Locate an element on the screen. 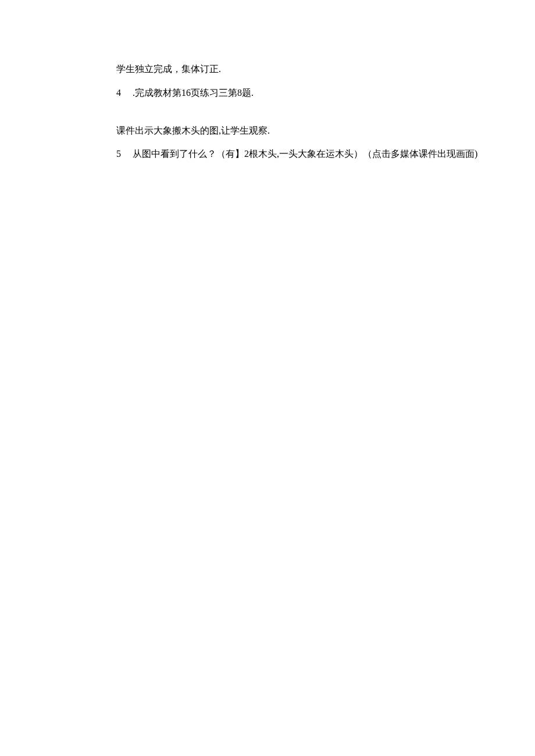 This screenshot has height=756, width=535. text-line-1: 学生独立完成，集体订正. is located at coordinates (308, 70).